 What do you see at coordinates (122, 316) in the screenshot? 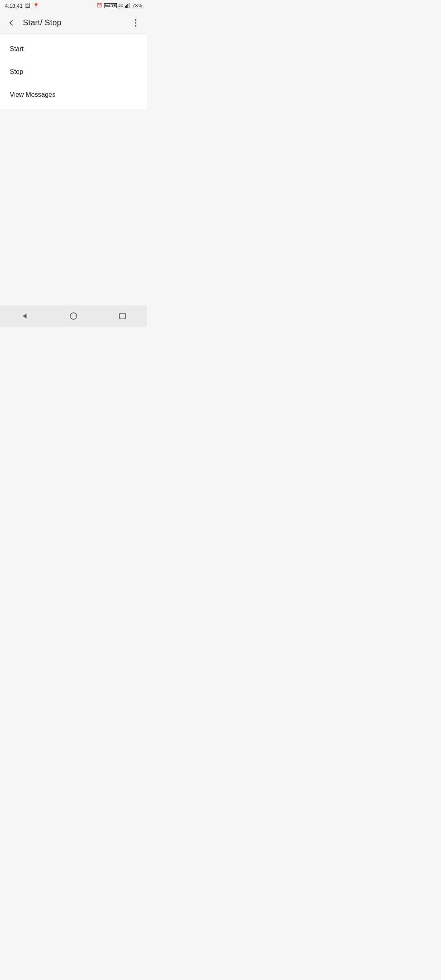
I see `nav-recents-icon` at bounding box center [122, 316].